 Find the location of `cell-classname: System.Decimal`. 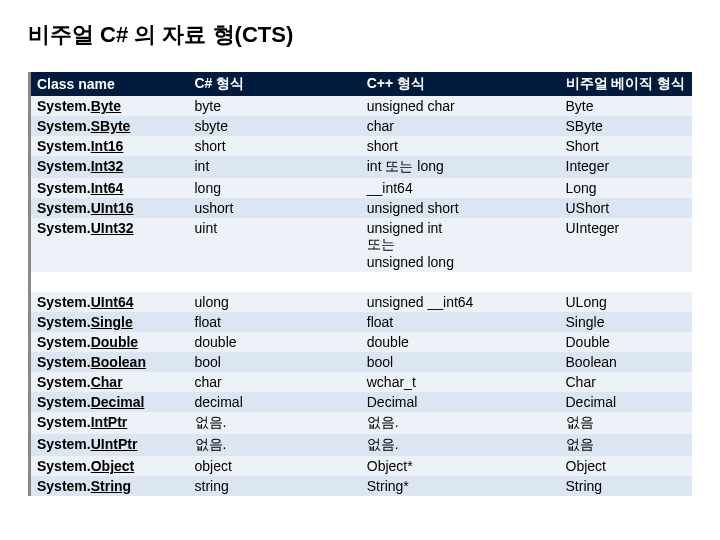

cell-classname: System.Decimal is located at coordinates (110, 402).